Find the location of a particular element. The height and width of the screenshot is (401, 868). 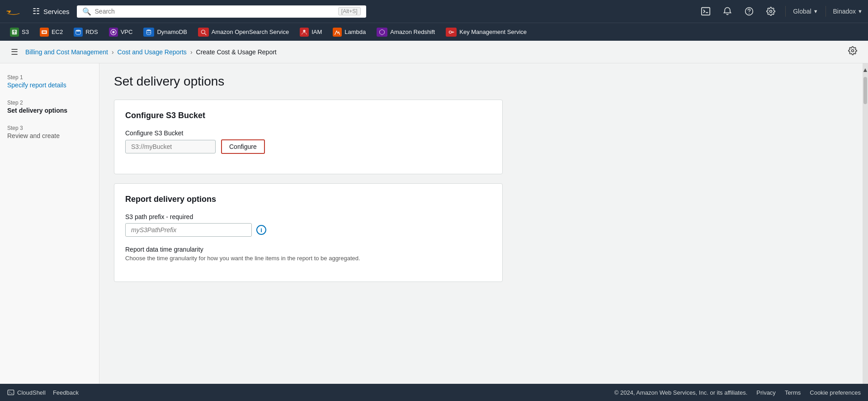

opensearch-label: Amazon OpenSearch Service is located at coordinates (250, 32).